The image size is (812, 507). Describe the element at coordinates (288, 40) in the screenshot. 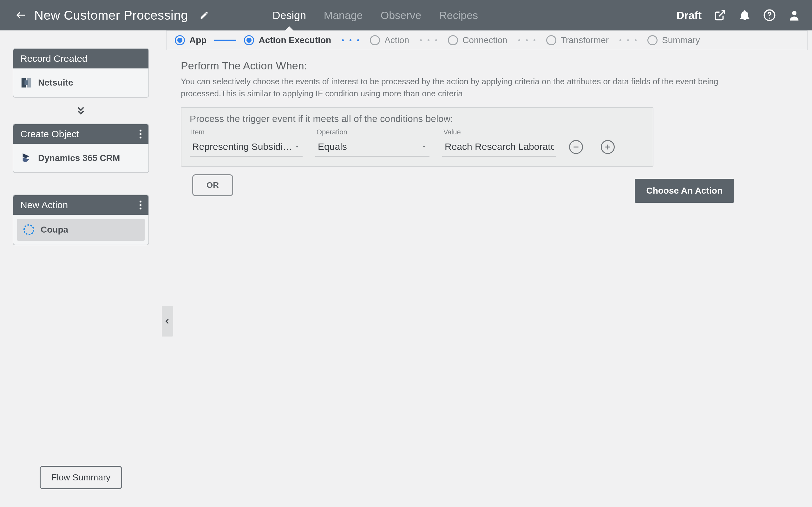

I see `step-action-execution: Action Execution` at that location.